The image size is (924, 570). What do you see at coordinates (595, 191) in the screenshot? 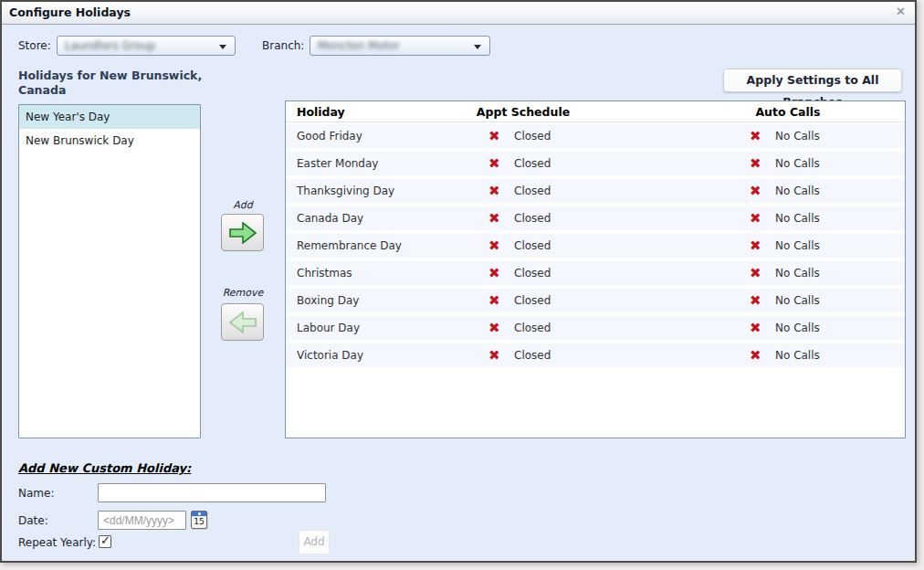
I see `table-row: Thanksgiving Day✖Closed✖No Calls` at bounding box center [595, 191].